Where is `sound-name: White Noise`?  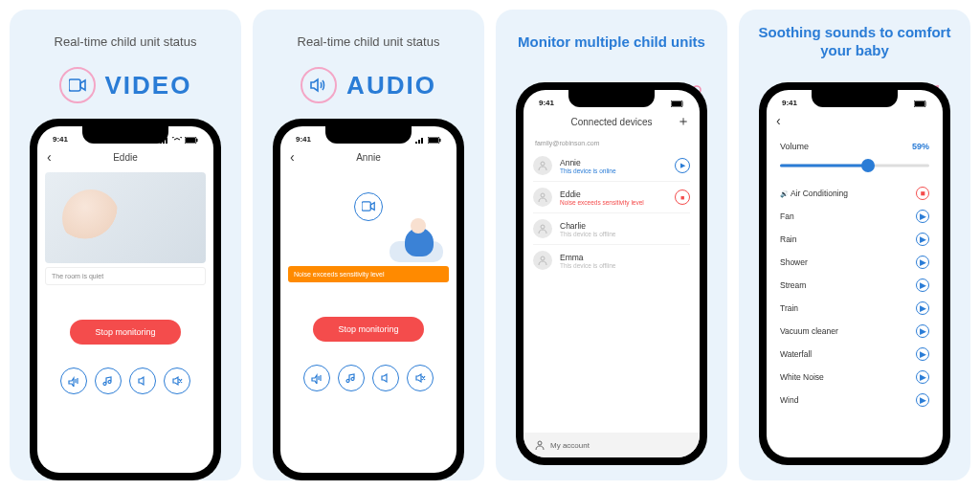 sound-name: White Noise is located at coordinates (802, 377).